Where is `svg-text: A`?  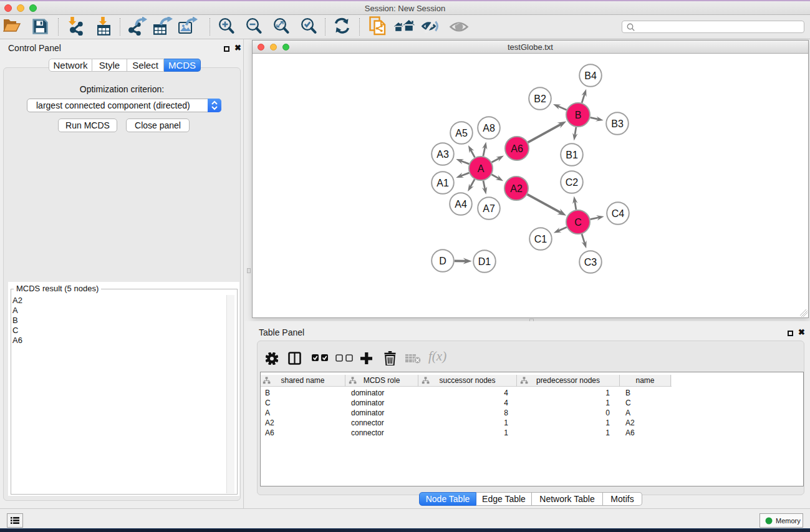 svg-text: A is located at coordinates (481, 168).